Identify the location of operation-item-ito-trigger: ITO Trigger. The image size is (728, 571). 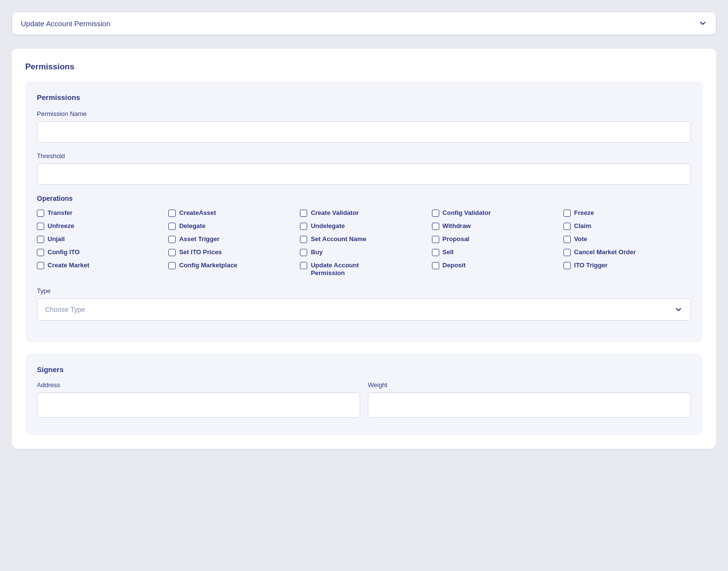
(627, 270).